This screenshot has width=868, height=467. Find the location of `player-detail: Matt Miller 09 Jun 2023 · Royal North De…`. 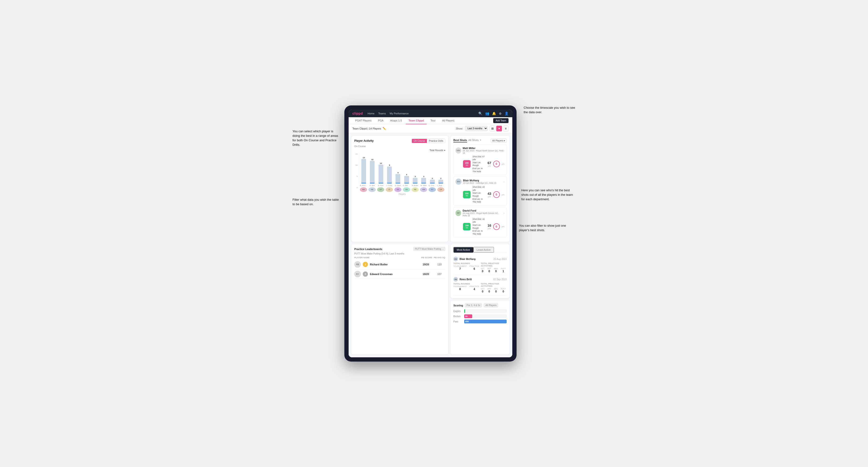

player-detail: Matt Miller 09 Jun 2023 · Royal North De… is located at coordinates (483, 150).